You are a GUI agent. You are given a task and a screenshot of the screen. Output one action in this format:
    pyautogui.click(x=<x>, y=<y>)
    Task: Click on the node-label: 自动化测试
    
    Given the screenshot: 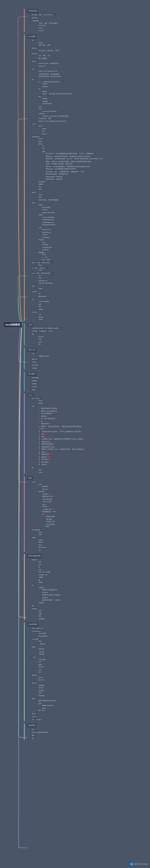 What is the action you would take?
    pyautogui.click(x=35, y=365)
    